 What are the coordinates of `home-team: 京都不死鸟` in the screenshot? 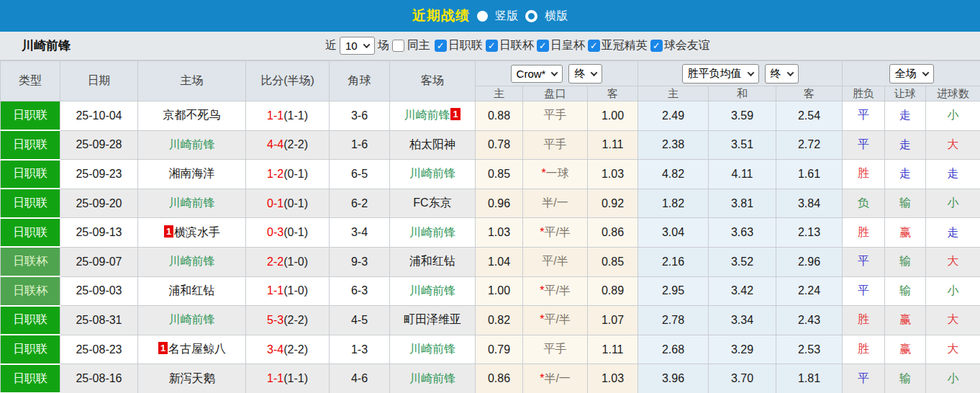 It's located at (192, 117).